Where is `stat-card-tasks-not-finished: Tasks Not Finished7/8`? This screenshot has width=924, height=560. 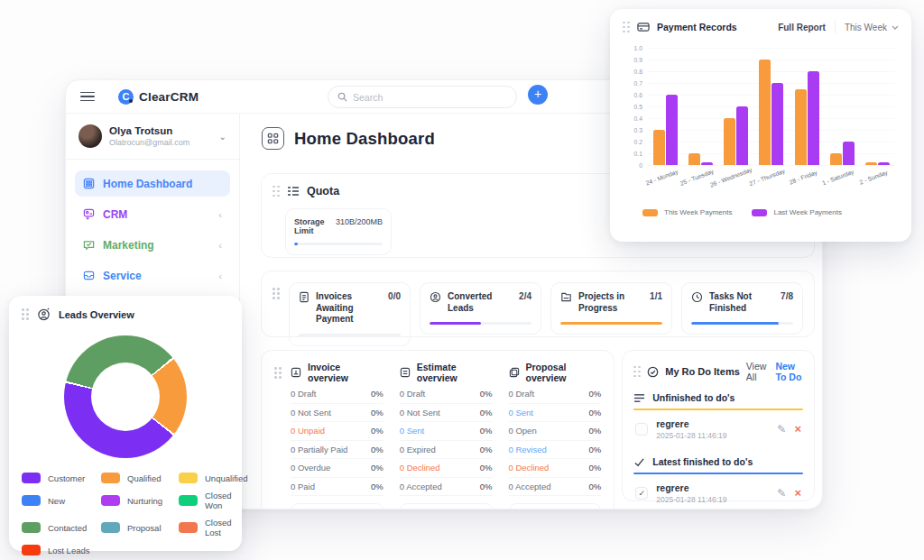
stat-card-tasks-not-finished: Tasks Not Finished7/8 is located at coordinates (742, 308).